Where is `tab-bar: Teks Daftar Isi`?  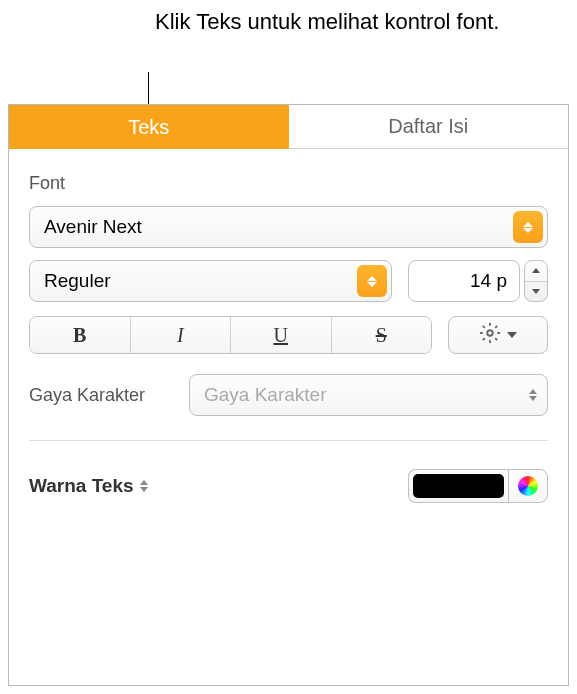 tab-bar: Teks Daftar Isi is located at coordinates (288, 127).